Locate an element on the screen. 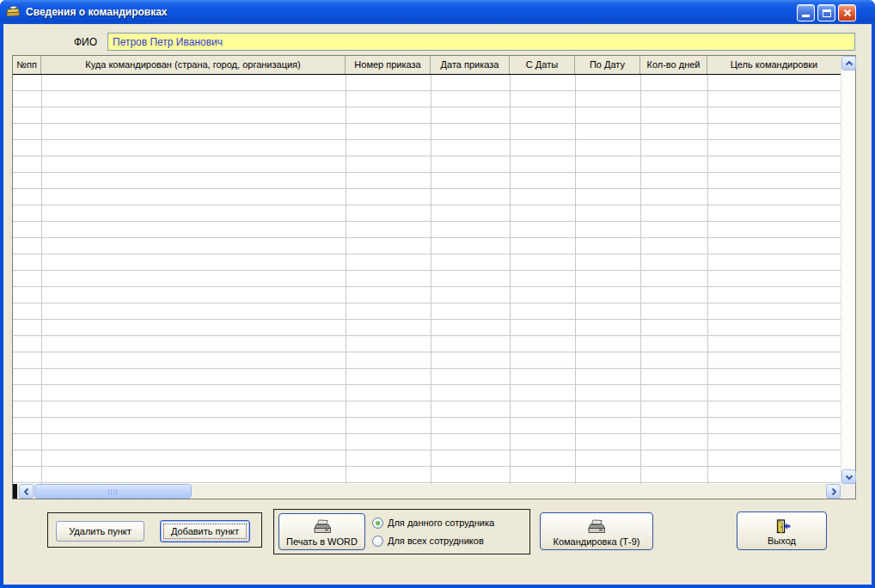  close-button is located at coordinates (847, 13).